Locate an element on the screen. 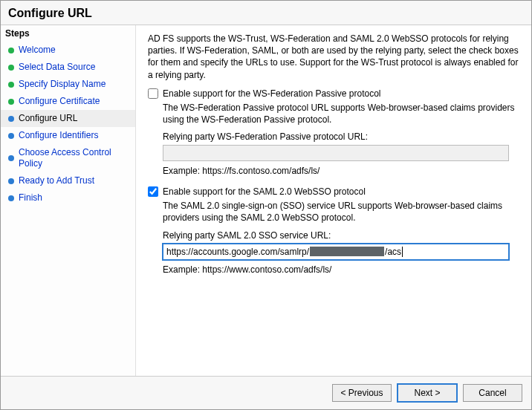  saml-section: Enable support for the SAML 2.0 WebSSO p… is located at coordinates (334, 230).